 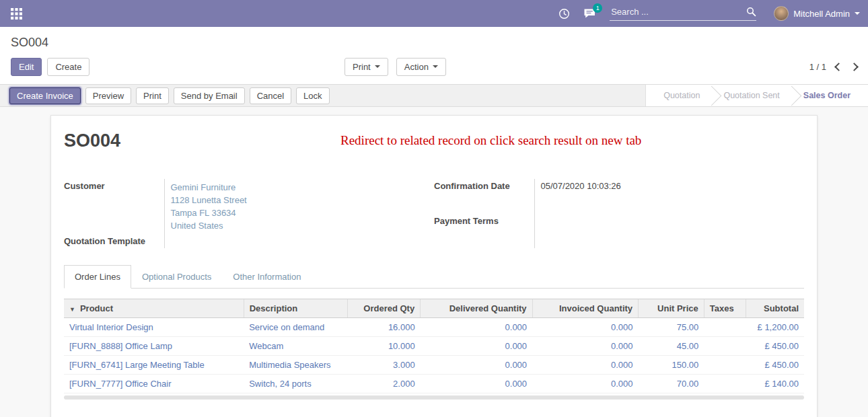 What do you see at coordinates (137, 365) in the screenshot?
I see `product-link: [FURN_6741] Large Meeting Table` at bounding box center [137, 365].